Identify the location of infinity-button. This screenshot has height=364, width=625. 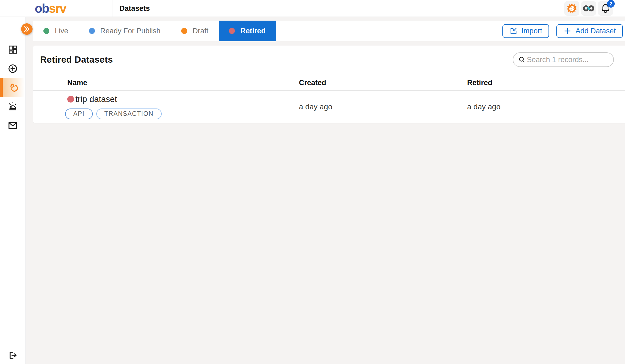
(589, 8).